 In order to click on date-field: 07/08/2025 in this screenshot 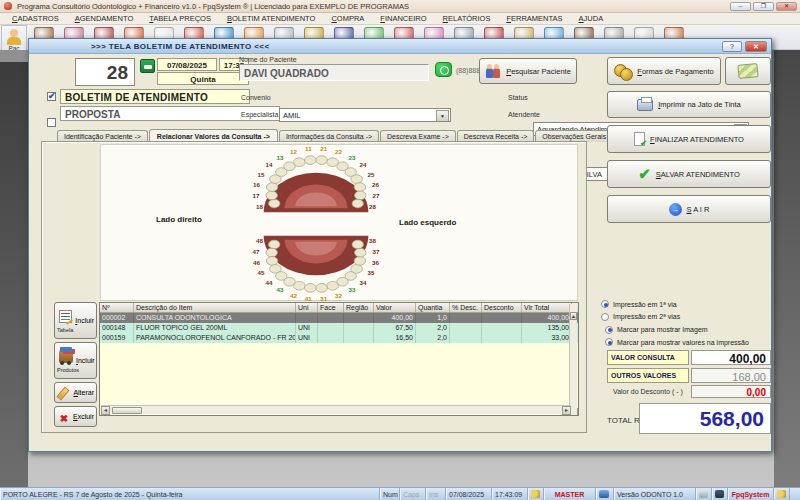, I will do `click(187, 64)`.